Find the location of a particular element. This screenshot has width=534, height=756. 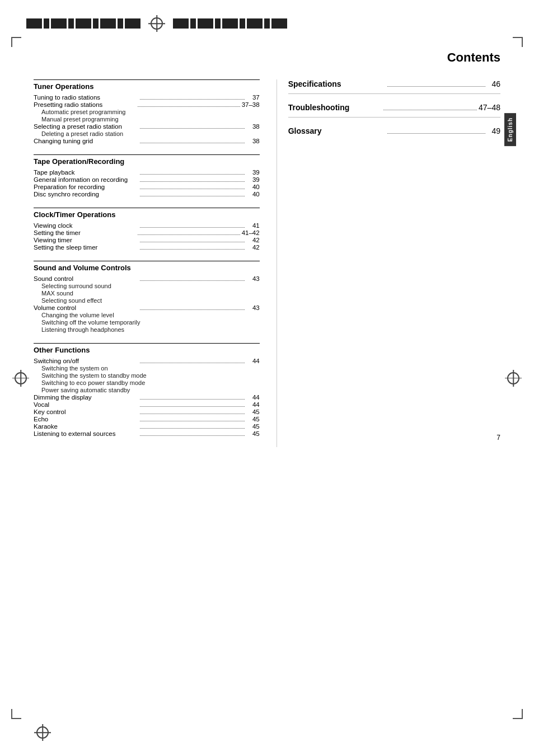

toc-entry-label: Karaoke is located at coordinates (86, 426).